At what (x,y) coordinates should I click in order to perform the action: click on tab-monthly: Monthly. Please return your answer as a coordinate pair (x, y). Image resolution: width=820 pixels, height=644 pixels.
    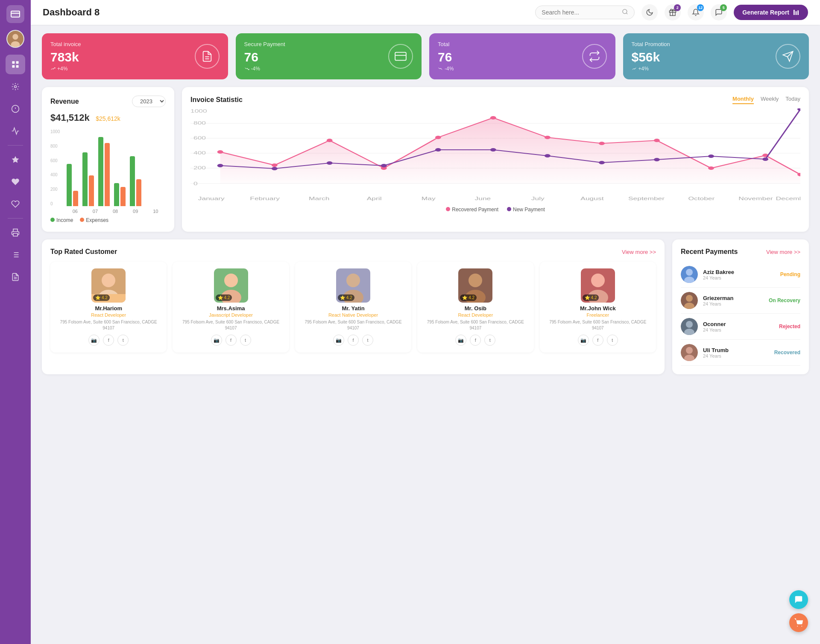
    Looking at the image, I should click on (743, 100).